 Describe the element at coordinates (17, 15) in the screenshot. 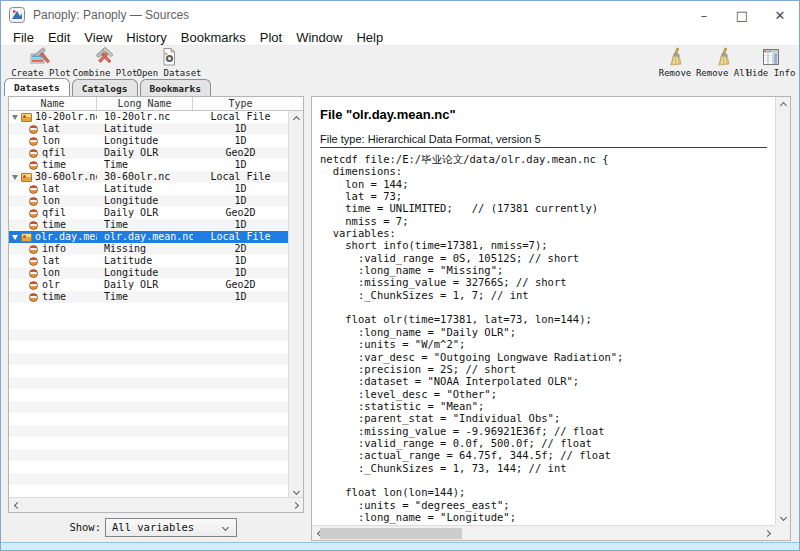

I see `panoply-app-icon` at that location.